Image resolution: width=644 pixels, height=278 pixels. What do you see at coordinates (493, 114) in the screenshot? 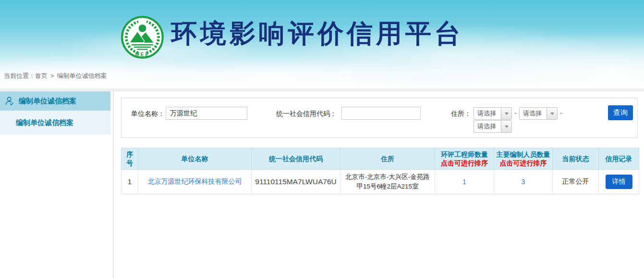
I see `address-province-select: 请选择` at bounding box center [493, 114].